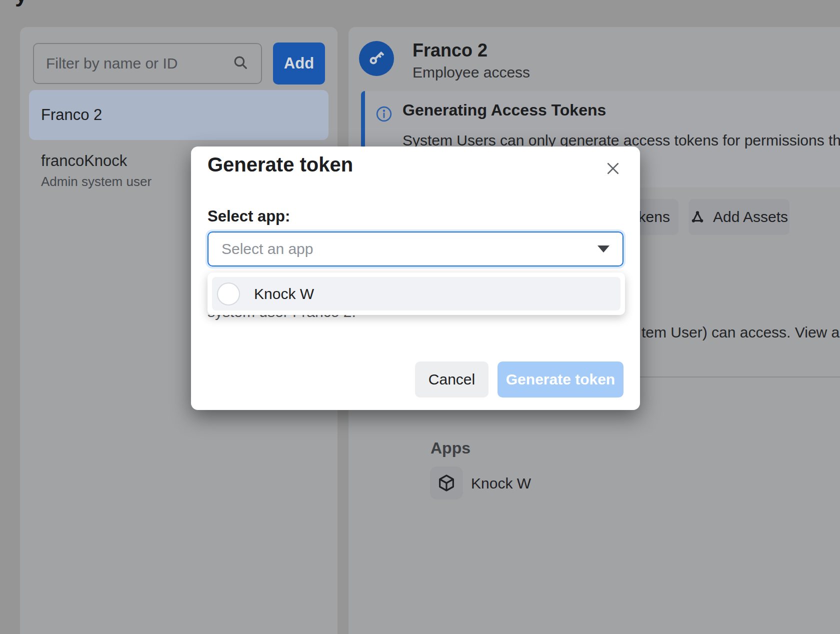 The image size is (840, 634). What do you see at coordinates (249, 216) in the screenshot?
I see `select-app-label: Select app:` at bounding box center [249, 216].